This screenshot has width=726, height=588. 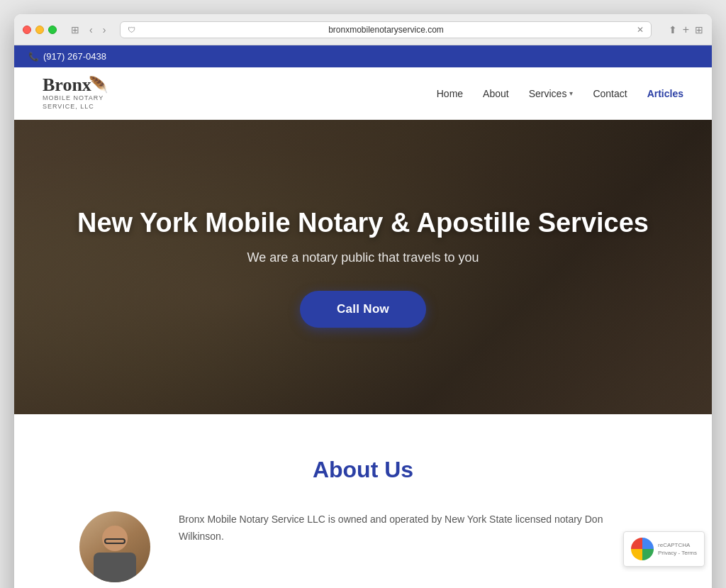 I want to click on security-icon: 🛡, so click(x=132, y=30).